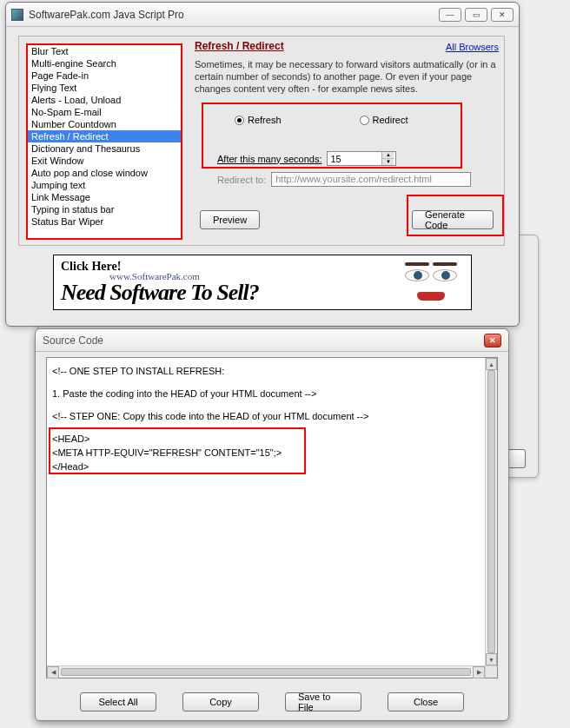 The width and height of the screenshot is (570, 728). I want to click on hscroll-thumb, so click(266, 672).